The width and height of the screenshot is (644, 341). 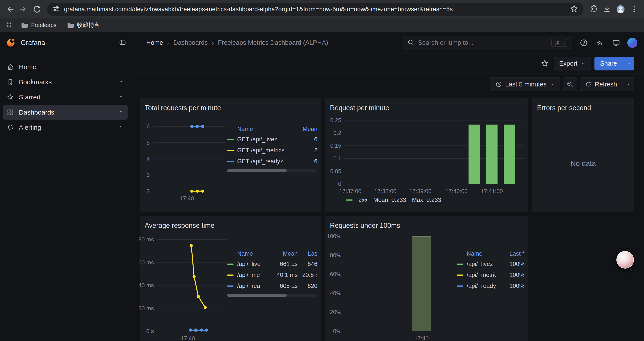 What do you see at coordinates (490, 270) in the screenshot?
I see `legend-table: Name Last * /api/_livez 100% /api/_metri…` at bounding box center [490, 270].